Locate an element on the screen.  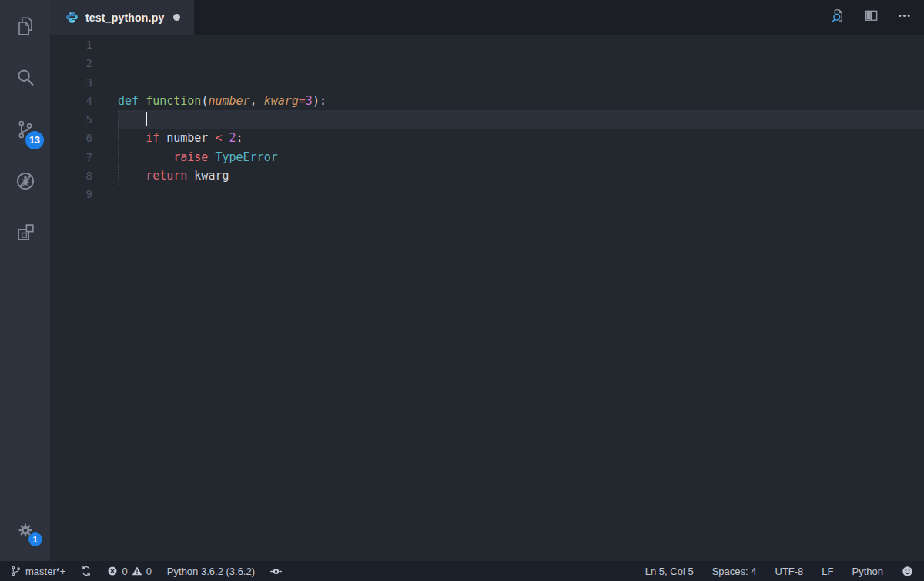
code-line-8: 8 return kwarg is located at coordinates (487, 176).